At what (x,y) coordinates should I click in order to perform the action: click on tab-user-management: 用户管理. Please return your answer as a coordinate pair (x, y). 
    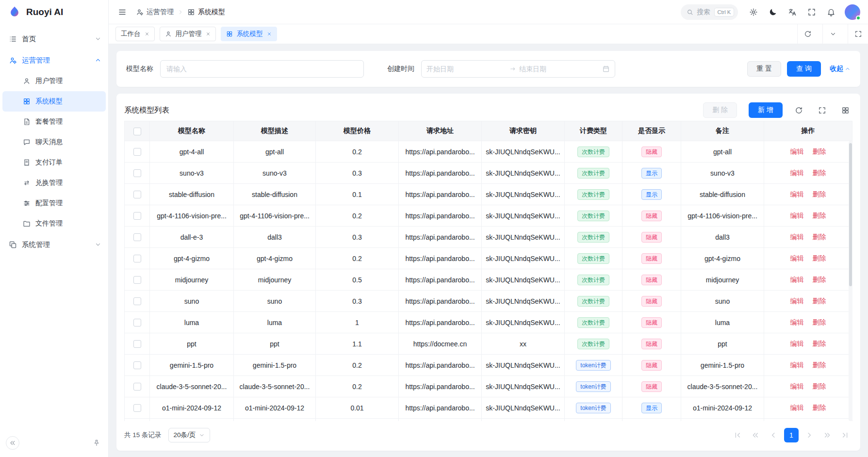
    Looking at the image, I should click on (188, 34).